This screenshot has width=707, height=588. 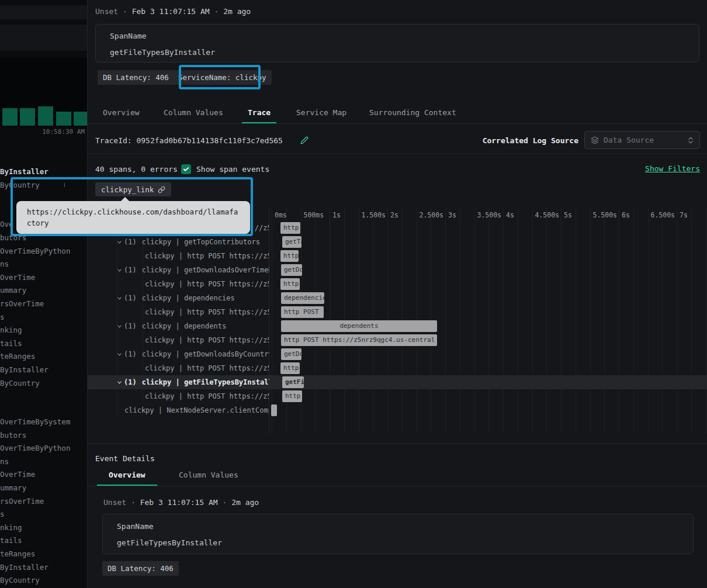 I want to click on data-source-select: Data Source, so click(x=642, y=140).